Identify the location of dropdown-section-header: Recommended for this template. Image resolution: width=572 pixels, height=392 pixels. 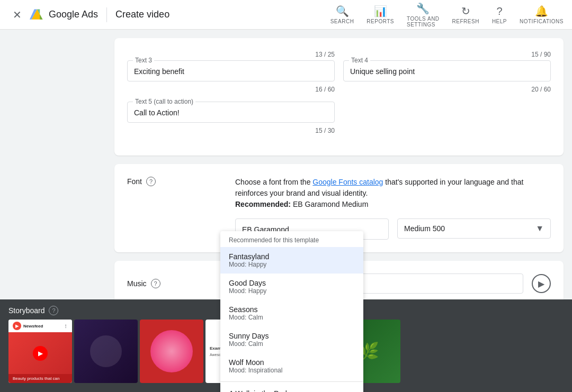
(292, 239).